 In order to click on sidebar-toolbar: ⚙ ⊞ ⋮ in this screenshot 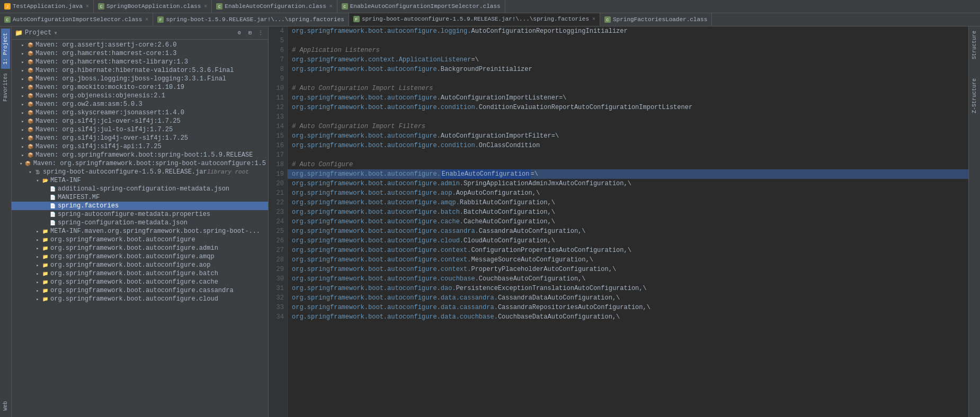, I will do `click(250, 33)`.